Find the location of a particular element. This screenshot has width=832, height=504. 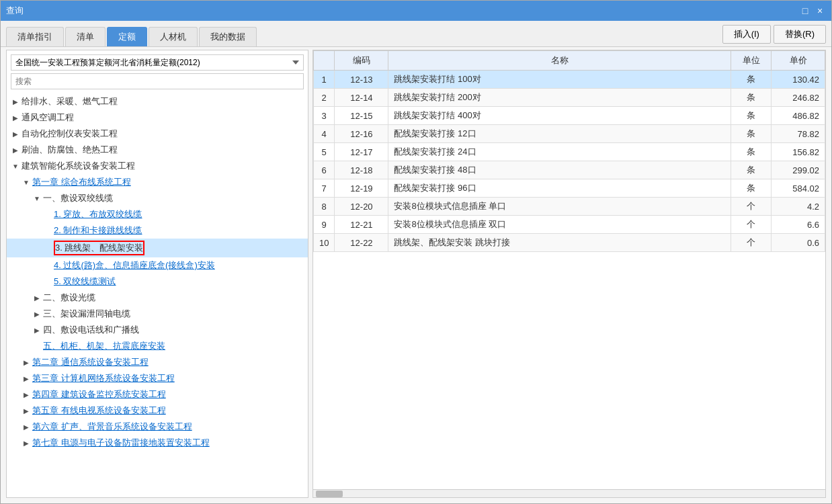

tree-label-t15: 四、敷设电话线和广播线 is located at coordinates (91, 330).